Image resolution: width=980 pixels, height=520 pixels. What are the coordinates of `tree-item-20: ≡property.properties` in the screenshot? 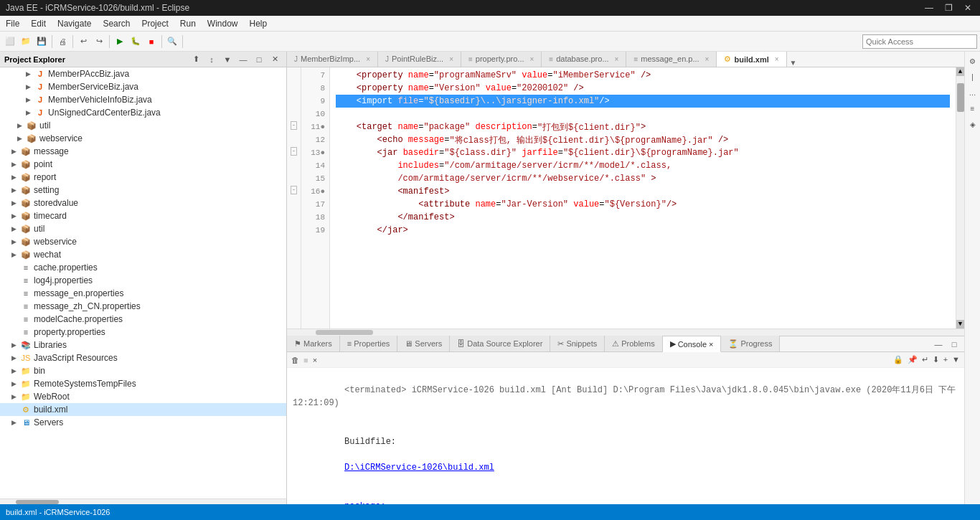 It's located at (143, 332).